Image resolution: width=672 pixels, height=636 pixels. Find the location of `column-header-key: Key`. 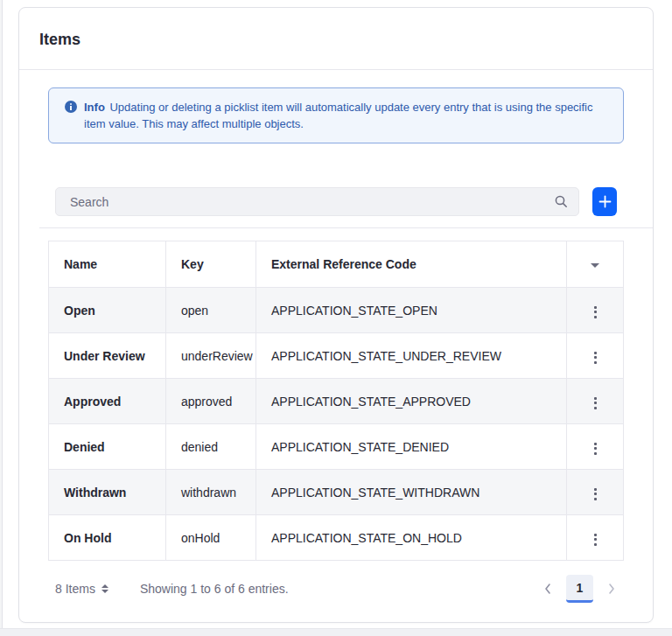

column-header-key: Key is located at coordinates (212, 264).